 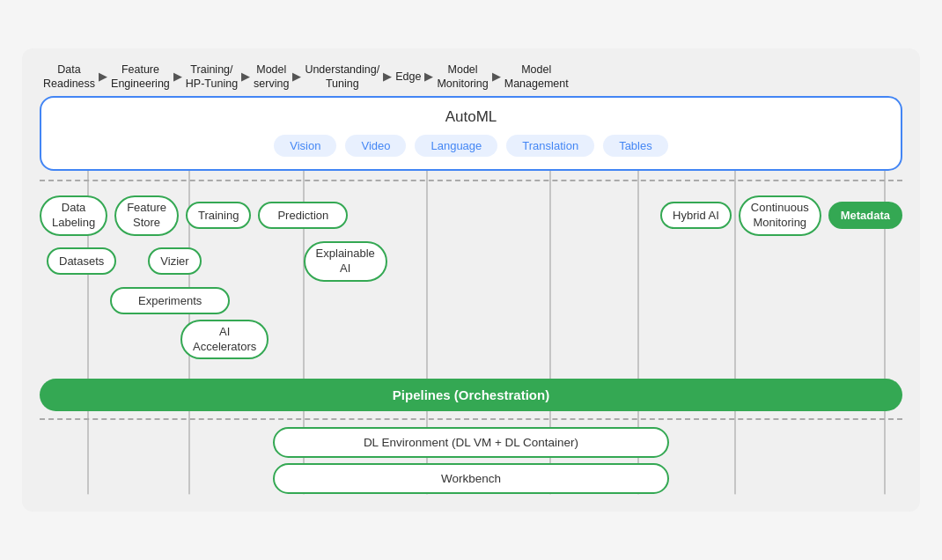 What do you see at coordinates (246, 76) in the screenshot?
I see `arrow-icon-3: ▶` at bounding box center [246, 76].